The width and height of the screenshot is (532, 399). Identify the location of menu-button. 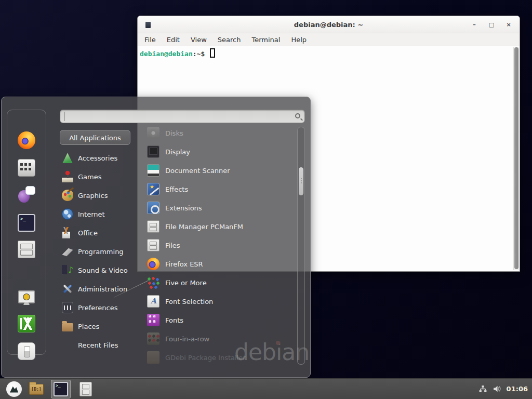
(14, 389).